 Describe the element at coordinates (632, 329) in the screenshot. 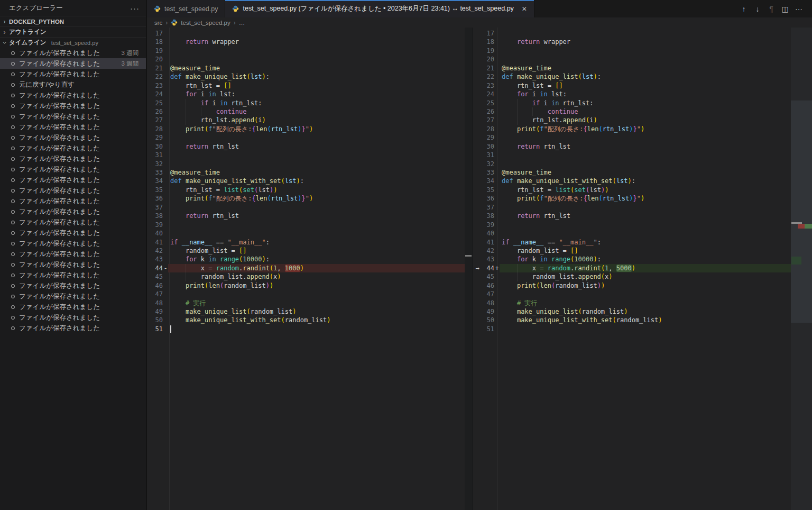

I see `code-line: 51` at that location.